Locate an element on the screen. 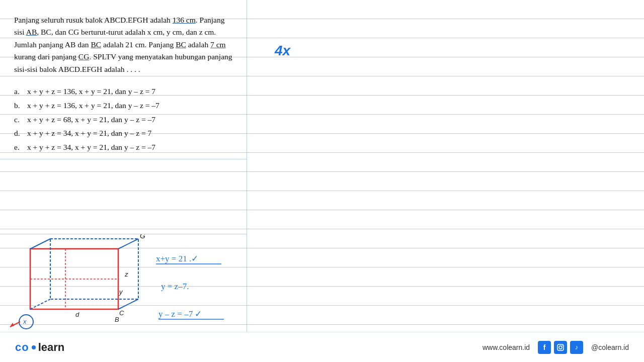 This screenshot has height=362, width=644. social-icons: f ♪ is located at coordinates (560, 347).